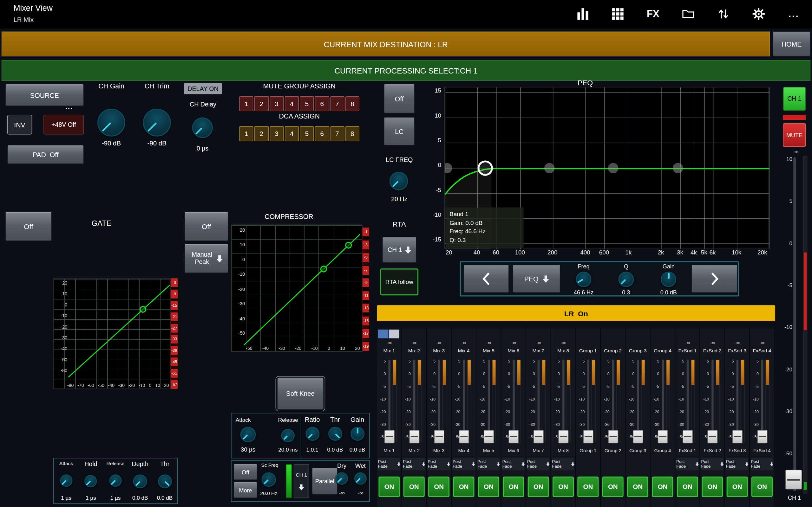  What do you see at coordinates (312, 434) in the screenshot?
I see `comp-ratio-knob` at bounding box center [312, 434].